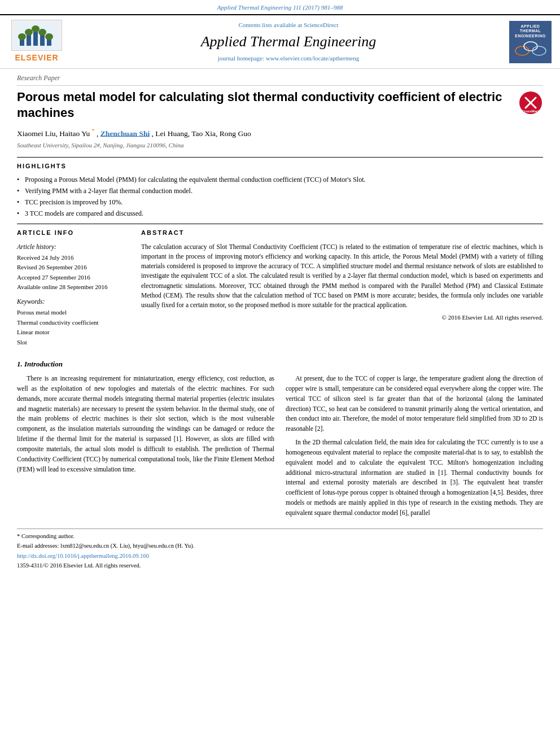 The width and height of the screenshot is (560, 747). I want to click on keyword-1: Porous metal model, so click(73, 313).